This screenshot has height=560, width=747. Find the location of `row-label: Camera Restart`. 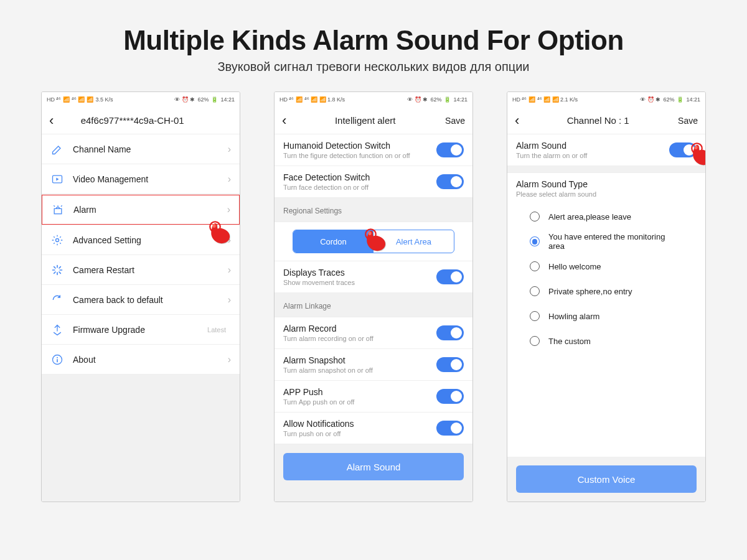

row-label: Camera Restart is located at coordinates (151, 270).